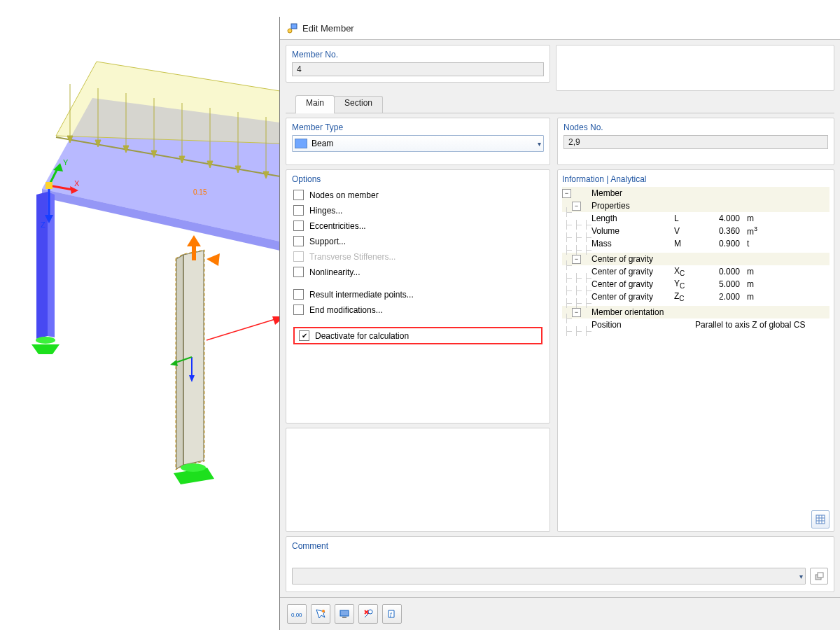  Describe the element at coordinates (560, 105) in the screenshot. I see `tabs: Main Section` at that location.